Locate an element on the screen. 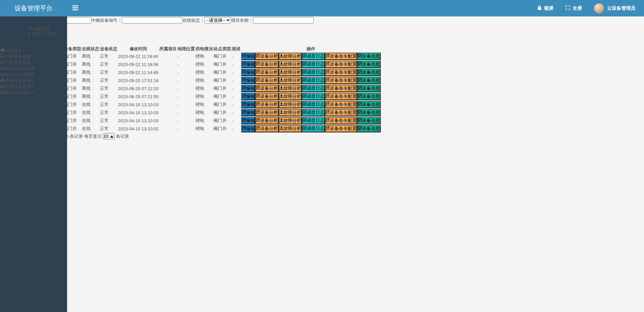 The image size is (644, 312). cell-modified-time: 2023-04-10 13:10:03 is located at coordinates (138, 105).